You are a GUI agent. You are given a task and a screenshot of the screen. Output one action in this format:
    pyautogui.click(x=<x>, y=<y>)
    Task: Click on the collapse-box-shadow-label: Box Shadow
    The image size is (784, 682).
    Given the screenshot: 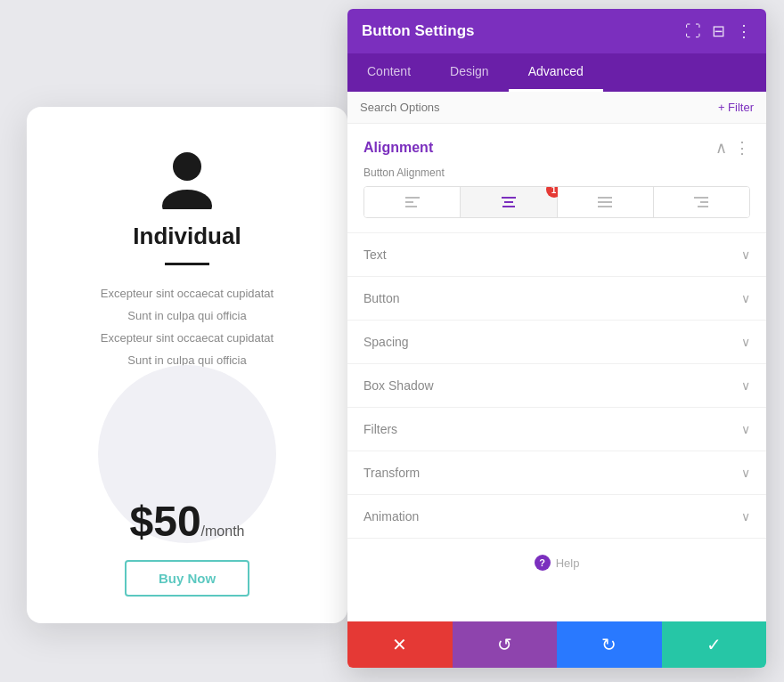 What is the action you would take?
    pyautogui.click(x=399, y=386)
    